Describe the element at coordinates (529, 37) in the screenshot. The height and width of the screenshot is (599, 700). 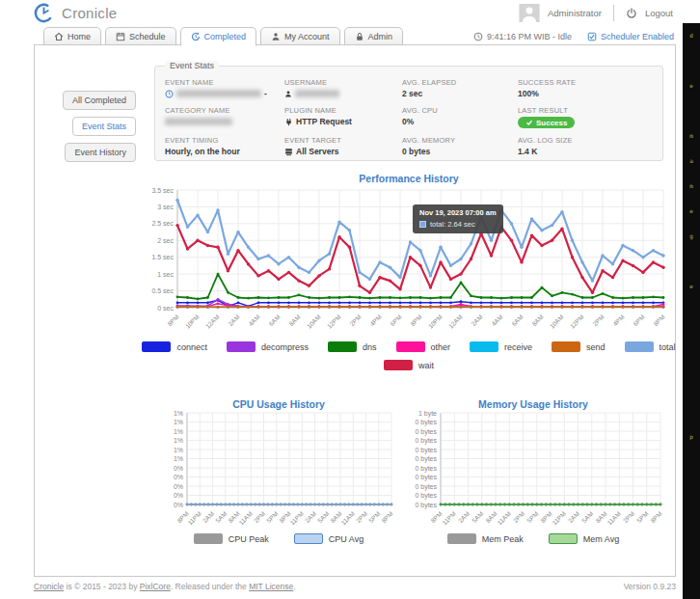
I see `time-status-label: 9:41:16 PM WIB - Idle` at that location.